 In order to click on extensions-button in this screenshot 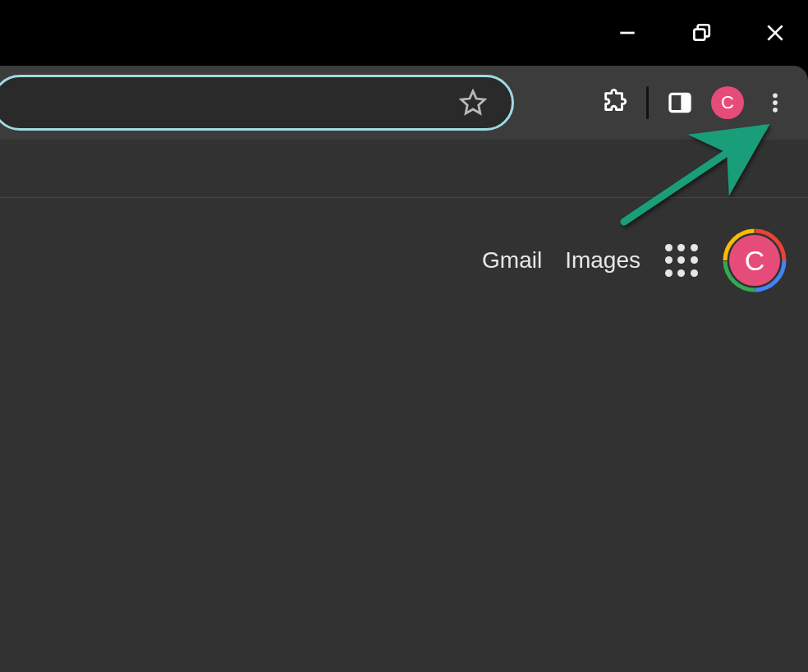, I will do `click(615, 103)`.